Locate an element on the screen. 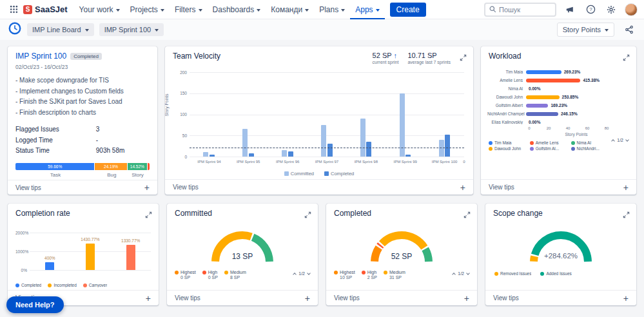 This screenshot has height=317, width=644. legend-label: High is located at coordinates (372, 272).